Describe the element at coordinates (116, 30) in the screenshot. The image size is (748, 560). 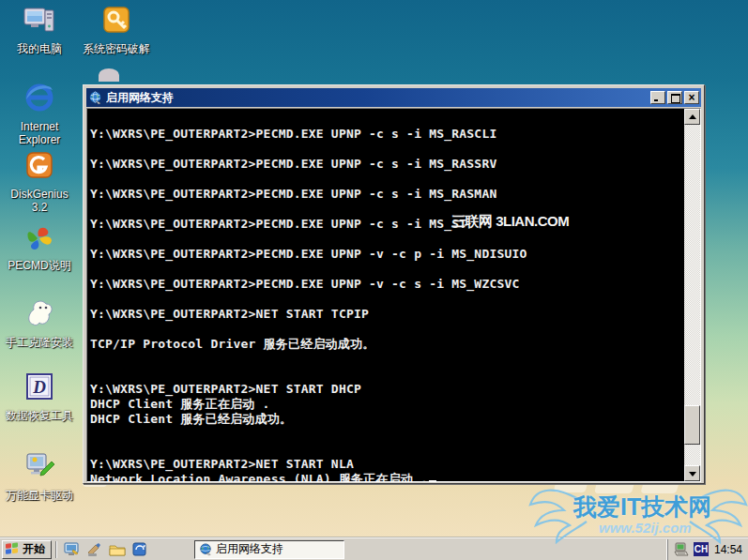
I see `desktop-icon-password-crack: 系统密码破解` at that location.